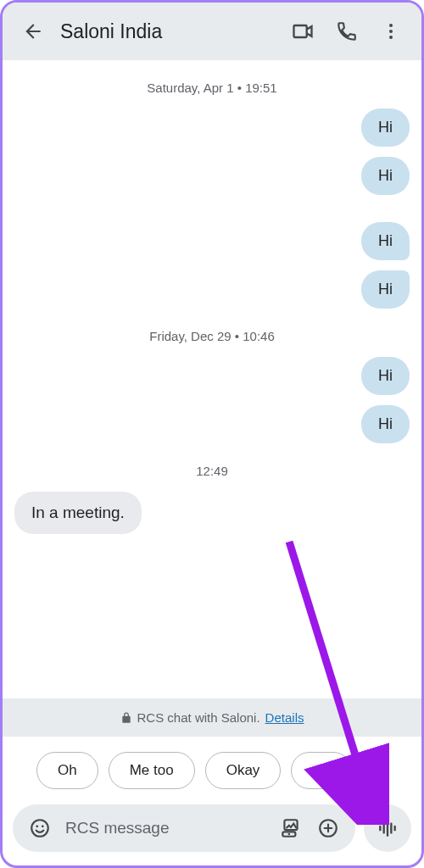 The image size is (424, 868). Describe the element at coordinates (33, 31) in the screenshot. I see `back-button` at that location.